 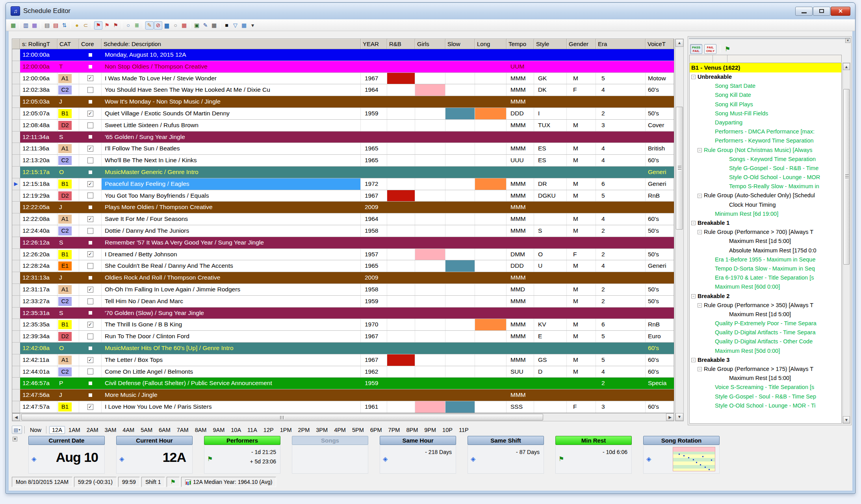 I want to click on rule-item: Style O-Old School - Lounge - MOR, so click(x=766, y=177).